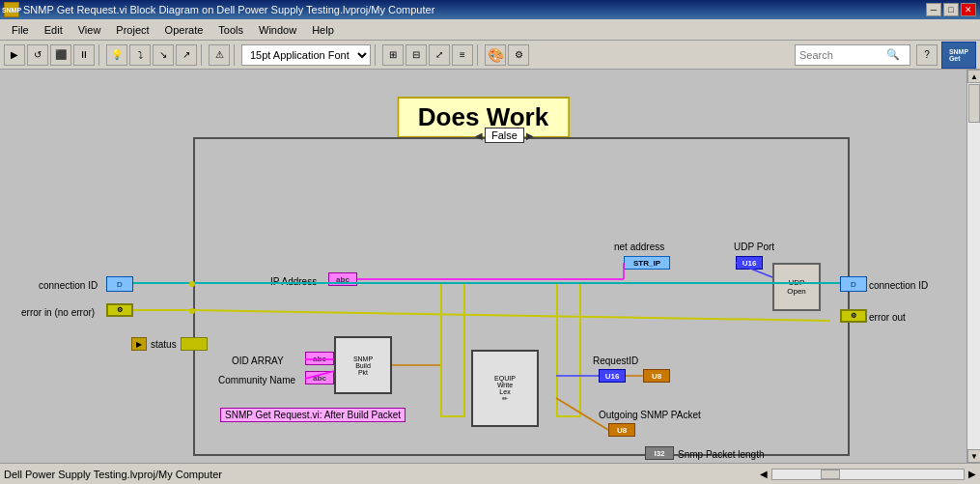  What do you see at coordinates (973, 76) in the screenshot?
I see `scroll-up-button: ▲` at bounding box center [973, 76].